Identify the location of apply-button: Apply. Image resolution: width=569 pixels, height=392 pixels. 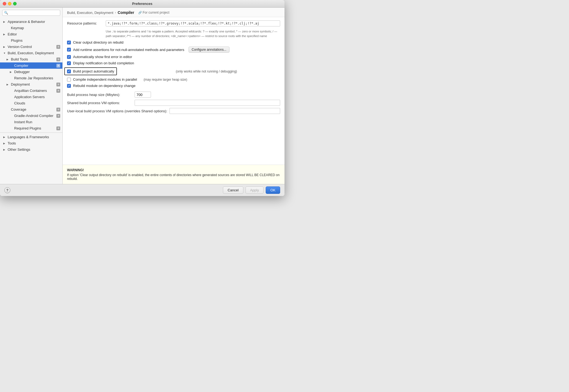
(255, 190).